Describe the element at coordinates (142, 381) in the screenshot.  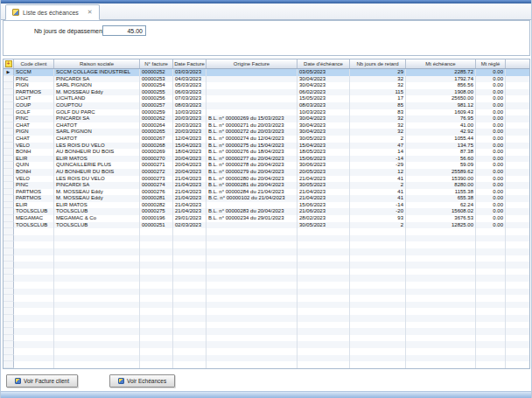
I see `view-due-dates-button: Voir Echéances` at that location.